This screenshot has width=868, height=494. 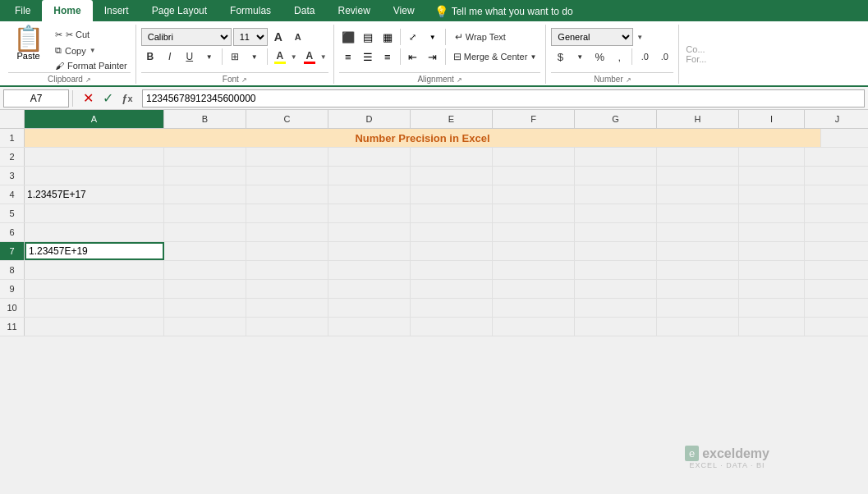 I want to click on cell-h8, so click(x=698, y=270).